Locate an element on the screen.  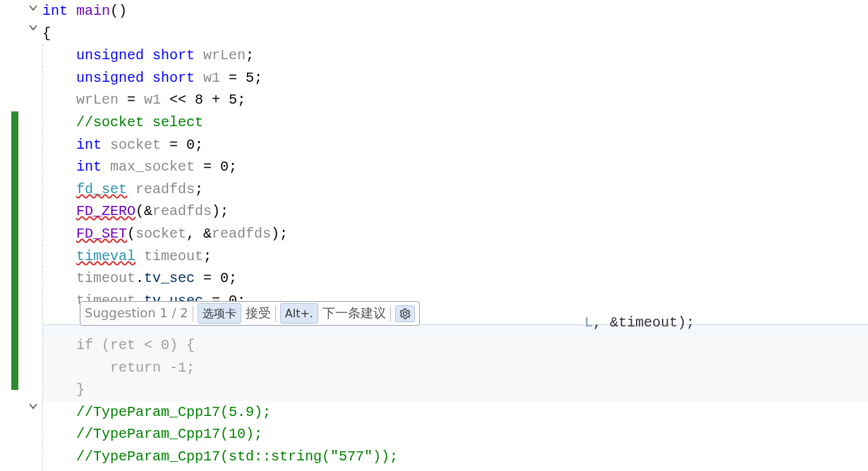
ghost-suggestion-line: return -1; is located at coordinates (455, 368).